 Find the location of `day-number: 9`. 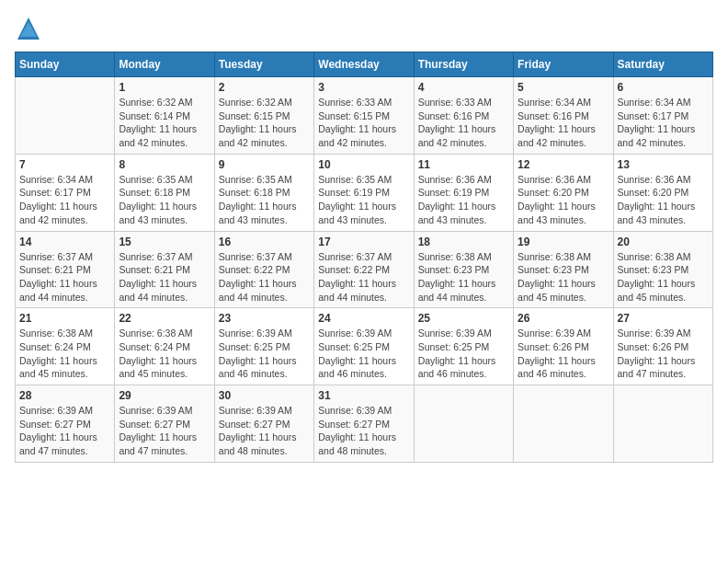

day-number: 9 is located at coordinates (265, 165).